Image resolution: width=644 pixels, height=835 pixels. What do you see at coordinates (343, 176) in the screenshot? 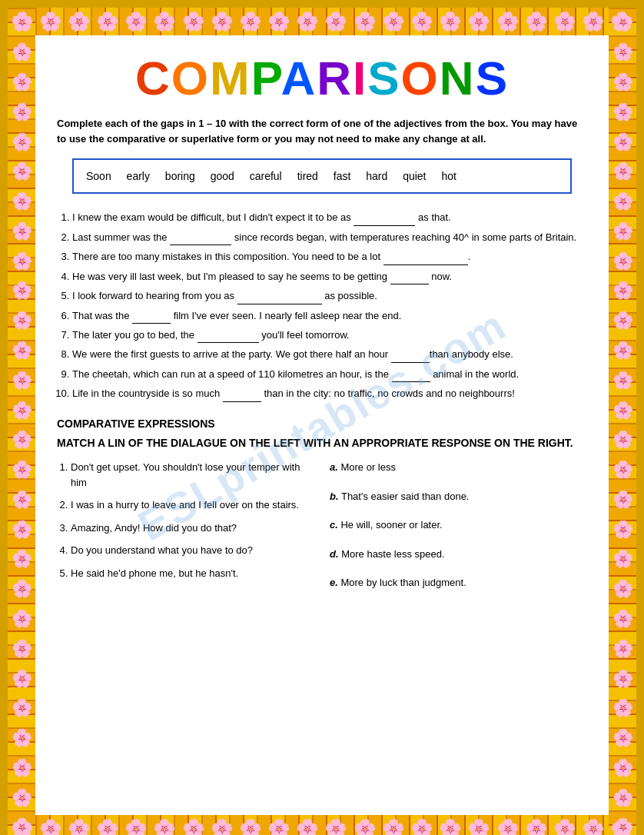
I see `word-fast: fast` at bounding box center [343, 176].